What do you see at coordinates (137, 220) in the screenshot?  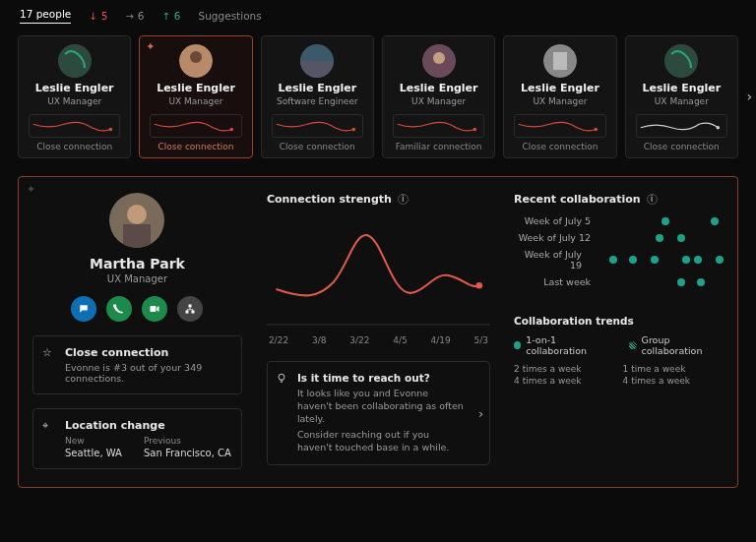 I see `profile-avatar` at bounding box center [137, 220].